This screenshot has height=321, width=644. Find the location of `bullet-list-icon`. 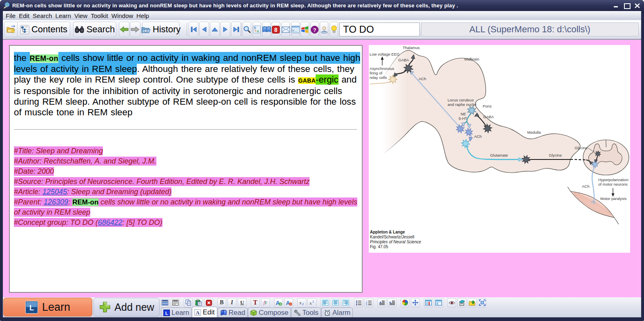

bullet-list-icon is located at coordinates (359, 303).